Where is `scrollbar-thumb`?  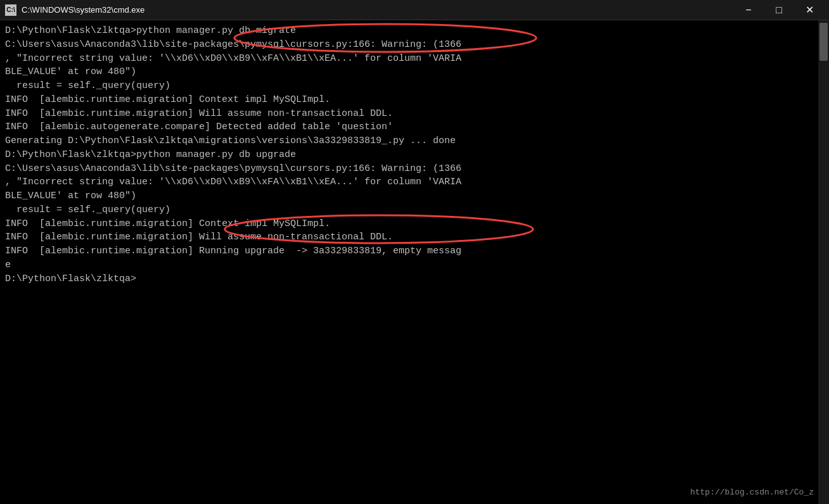
scrollbar-thumb is located at coordinates (824, 42).